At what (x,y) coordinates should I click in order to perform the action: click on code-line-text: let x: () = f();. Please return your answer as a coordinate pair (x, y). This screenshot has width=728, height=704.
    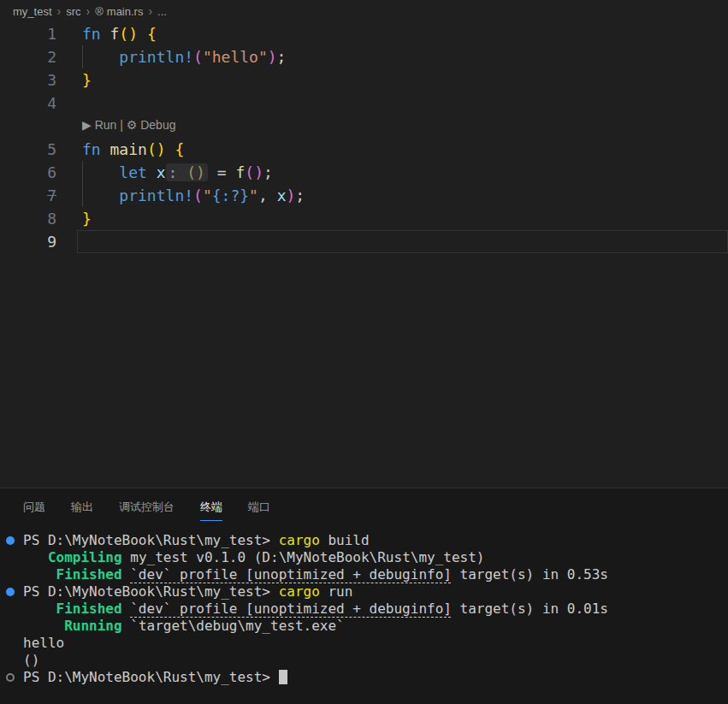
    Looking at the image, I should click on (164, 173).